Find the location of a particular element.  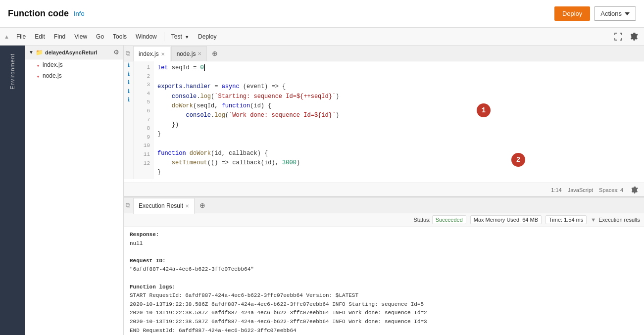

go-menu: Go is located at coordinates (100, 37).